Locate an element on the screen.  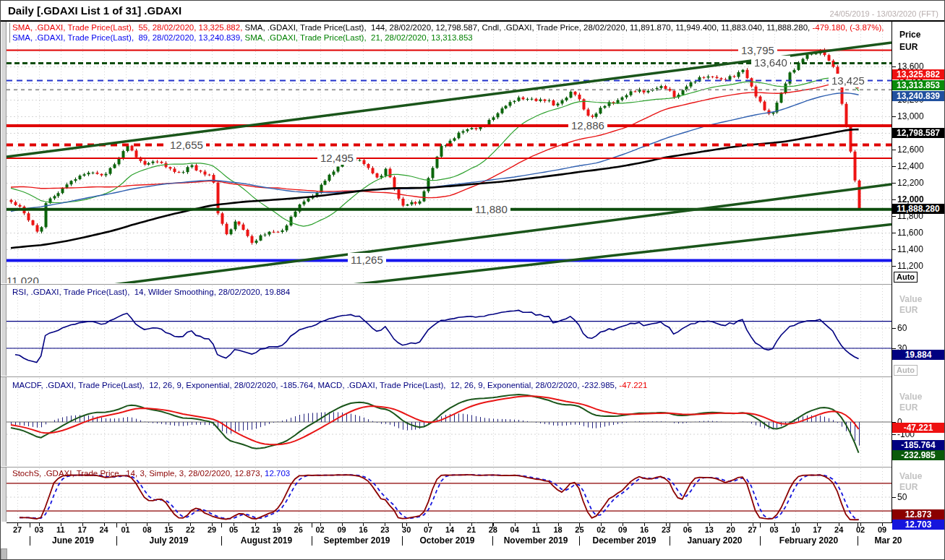
macd-axis-title: Value is located at coordinates (911, 397).